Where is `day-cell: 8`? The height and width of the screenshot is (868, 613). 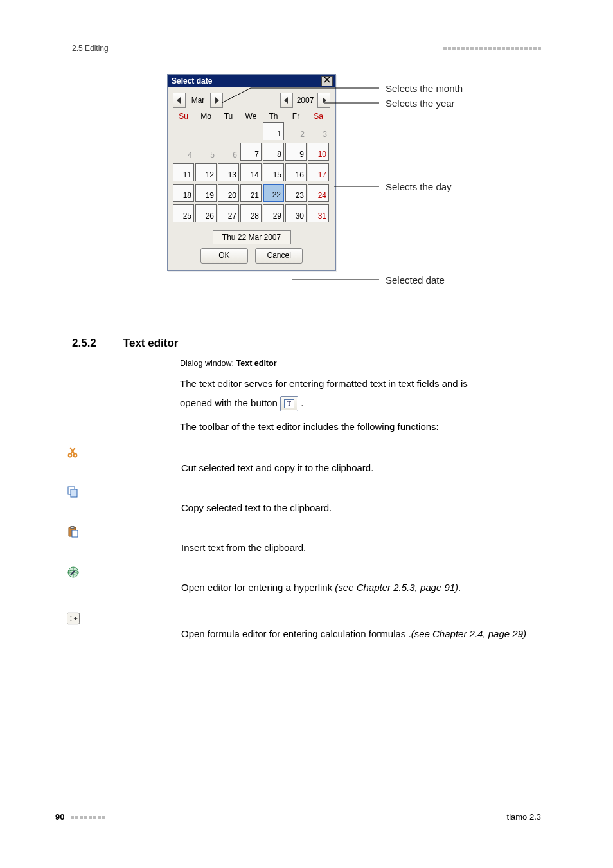
day-cell: 8 is located at coordinates (274, 152).